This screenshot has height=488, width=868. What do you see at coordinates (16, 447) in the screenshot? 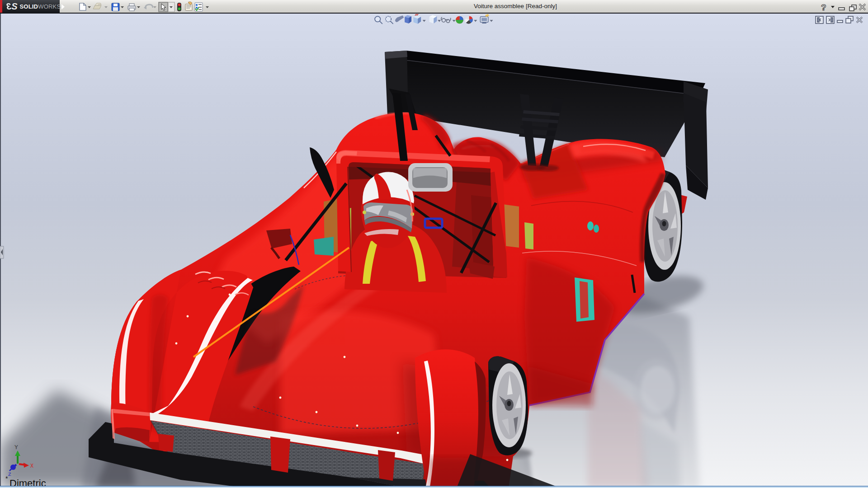
I see `svg-text: Y` at bounding box center [16, 447].